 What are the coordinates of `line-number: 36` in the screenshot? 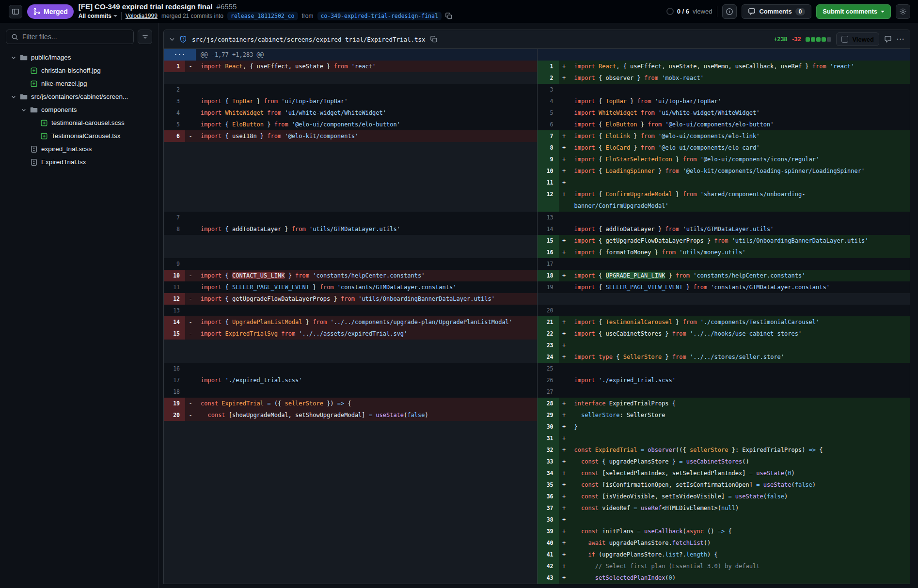 It's located at (548, 496).